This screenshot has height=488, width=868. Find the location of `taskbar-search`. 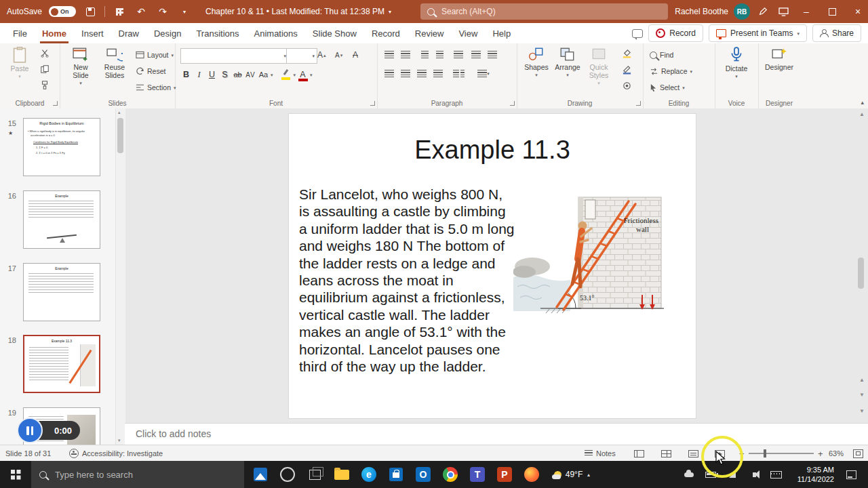

taskbar-search is located at coordinates (138, 474).